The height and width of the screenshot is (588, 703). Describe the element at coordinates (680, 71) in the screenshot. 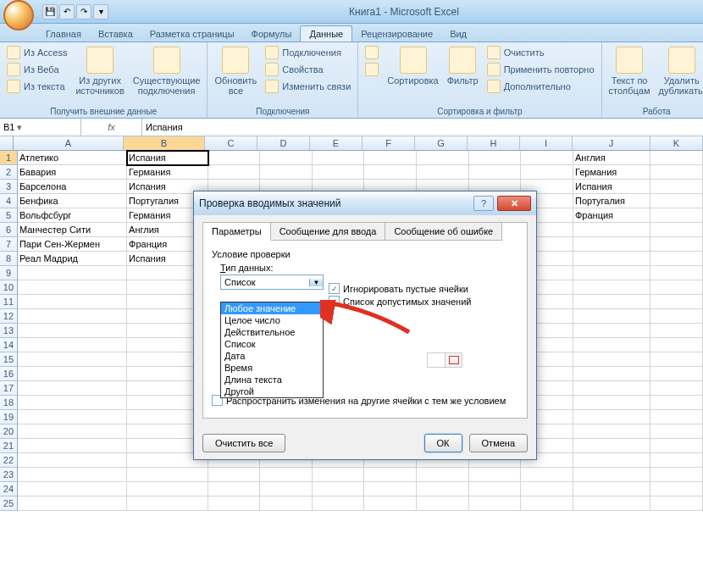

I see `remove-duplicates-button: Удалить дубликаты` at that location.